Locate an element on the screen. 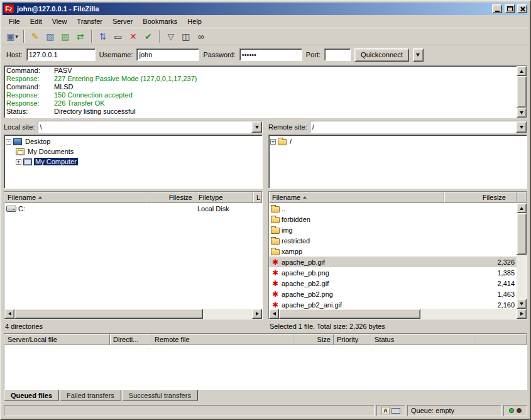 The width and height of the screenshot is (531, 420). log-scrollbar is located at coordinates (522, 92).